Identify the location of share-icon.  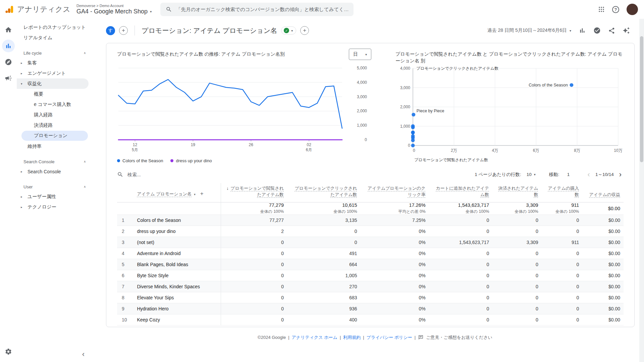
(612, 31).